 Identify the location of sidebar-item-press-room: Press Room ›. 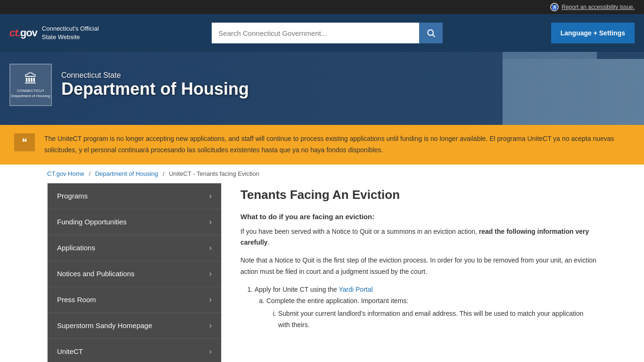
(134, 300).